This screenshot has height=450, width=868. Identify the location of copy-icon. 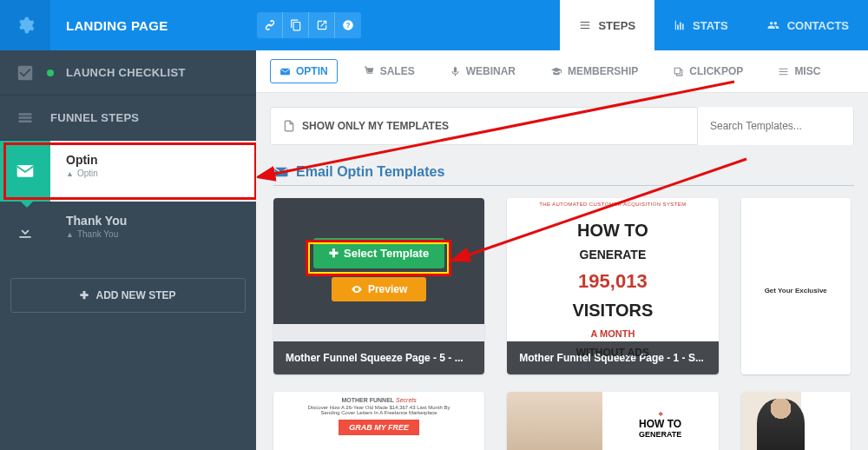
(296, 25).